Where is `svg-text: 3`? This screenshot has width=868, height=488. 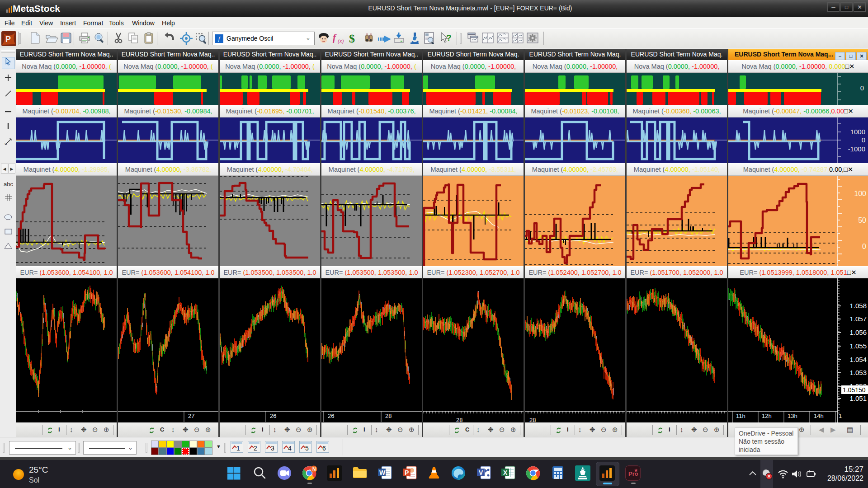 svg-text: 3 is located at coordinates (273, 448).